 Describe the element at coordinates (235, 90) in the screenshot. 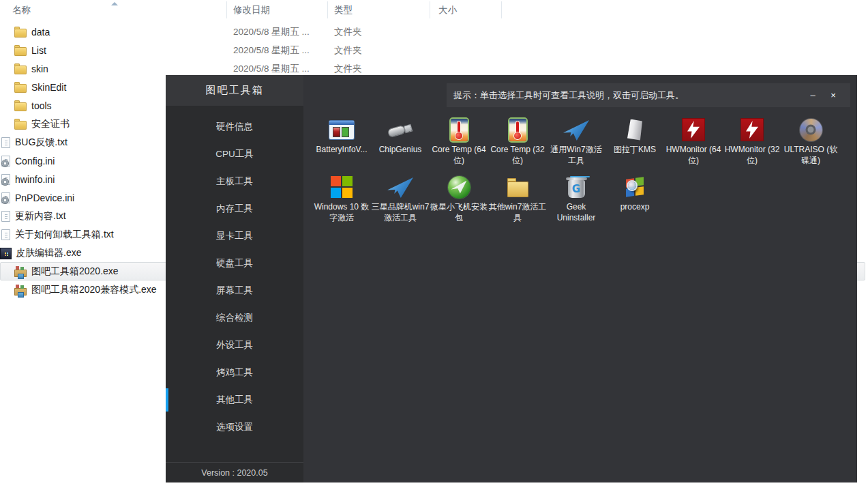

I see `app-title: 图吧工具箱` at that location.